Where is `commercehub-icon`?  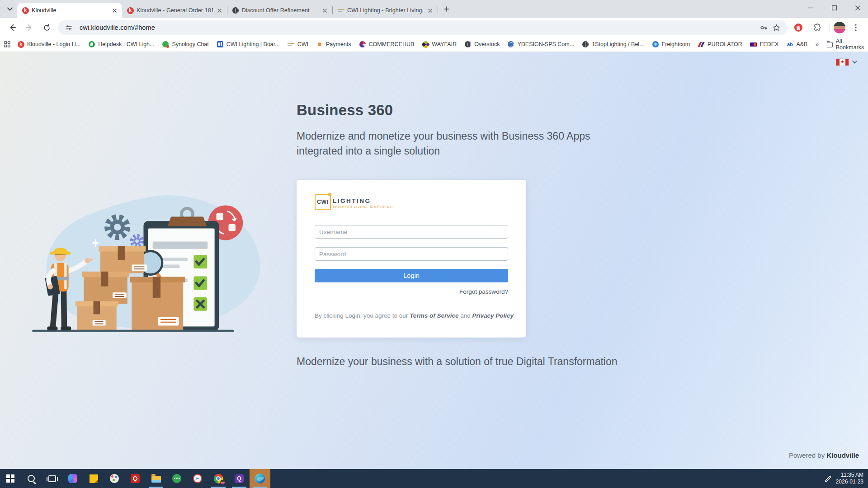 commercehub-icon is located at coordinates (363, 44).